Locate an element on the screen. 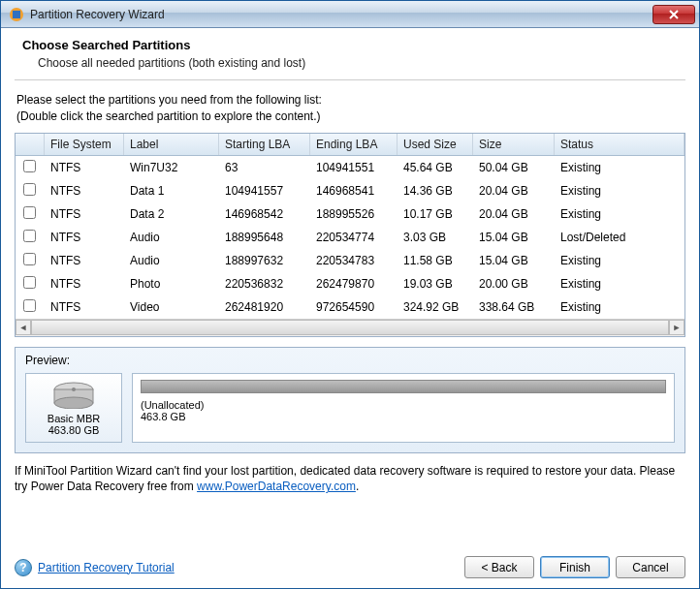 The image size is (700, 589). cell-status: Lost/Deleted is located at coordinates (620, 237).